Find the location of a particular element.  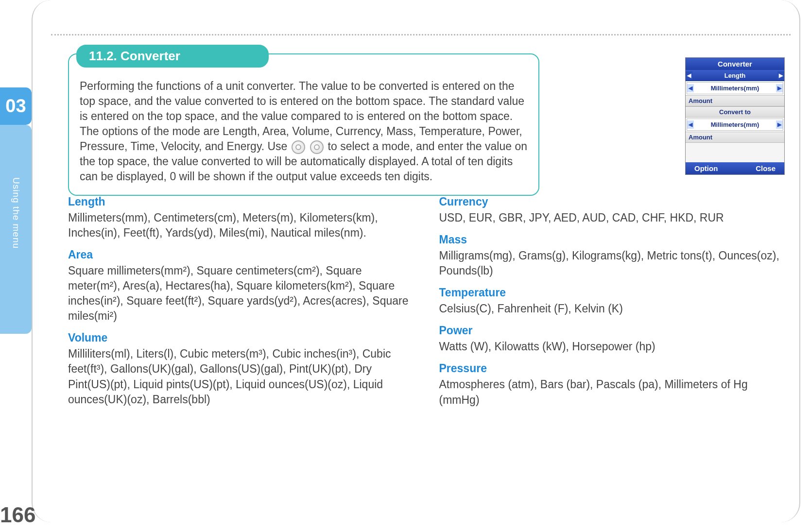

phone-title: Converter is located at coordinates (735, 64).